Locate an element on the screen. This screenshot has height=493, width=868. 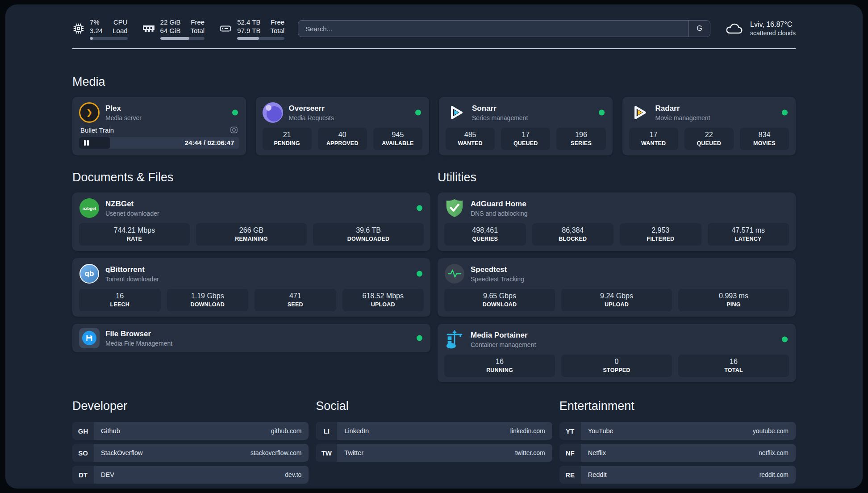
app-name: Plex is located at coordinates (123, 109).